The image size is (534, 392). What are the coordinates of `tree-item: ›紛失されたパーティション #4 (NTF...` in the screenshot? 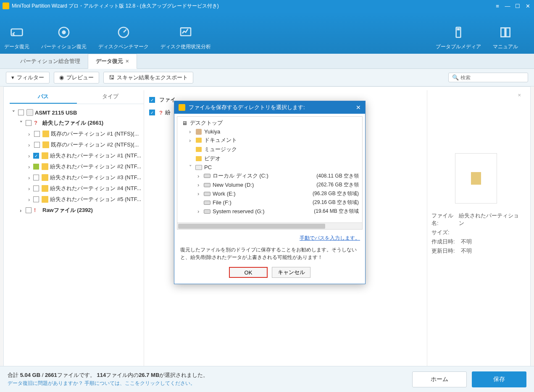 It's located at (76, 188).